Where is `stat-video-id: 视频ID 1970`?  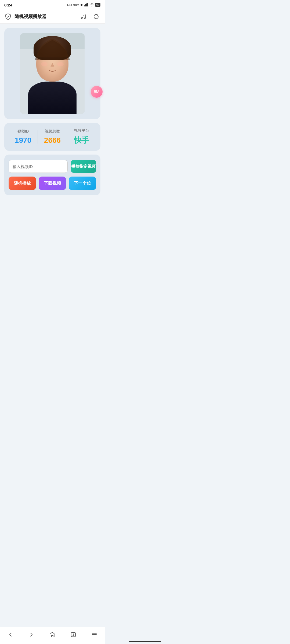 stat-video-id: 视频ID 1970 is located at coordinates (23, 137).